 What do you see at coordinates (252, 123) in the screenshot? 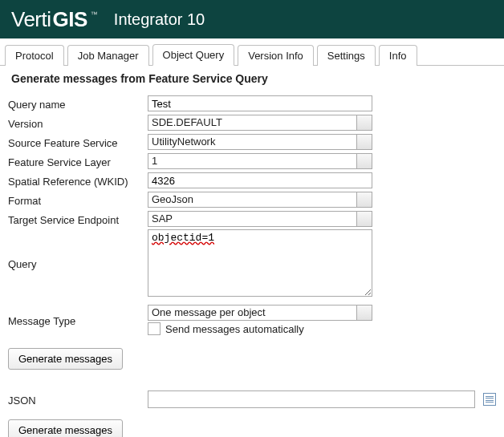
I see `version-select-value: SDE.DEFAULT` at bounding box center [252, 123].